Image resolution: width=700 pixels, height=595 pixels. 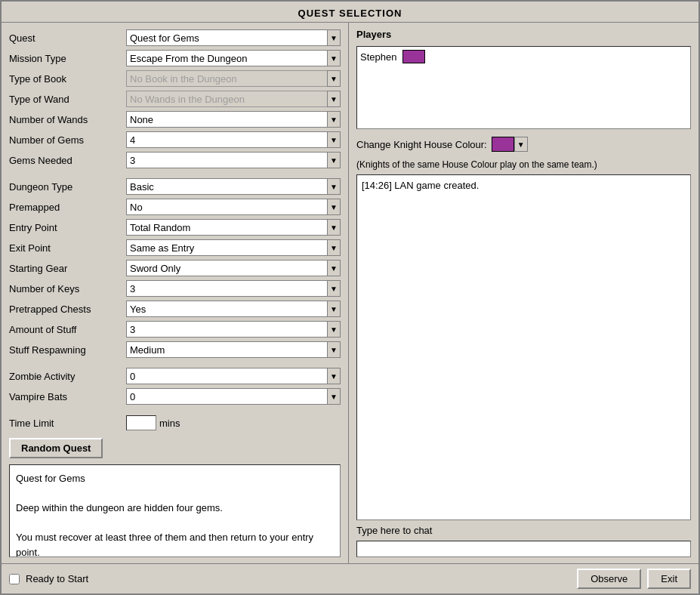 What do you see at coordinates (68, 269) in the screenshot?
I see `starting-gear-label: Starting Gear` at bounding box center [68, 269].